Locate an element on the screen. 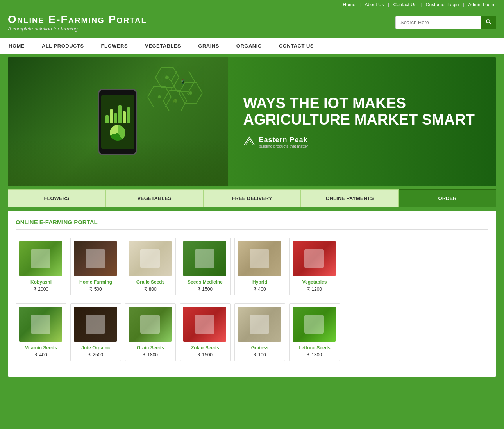 This screenshot has width=504, height=429. product-card: Seeds Medicine ₹ 1500 is located at coordinates (205, 266).